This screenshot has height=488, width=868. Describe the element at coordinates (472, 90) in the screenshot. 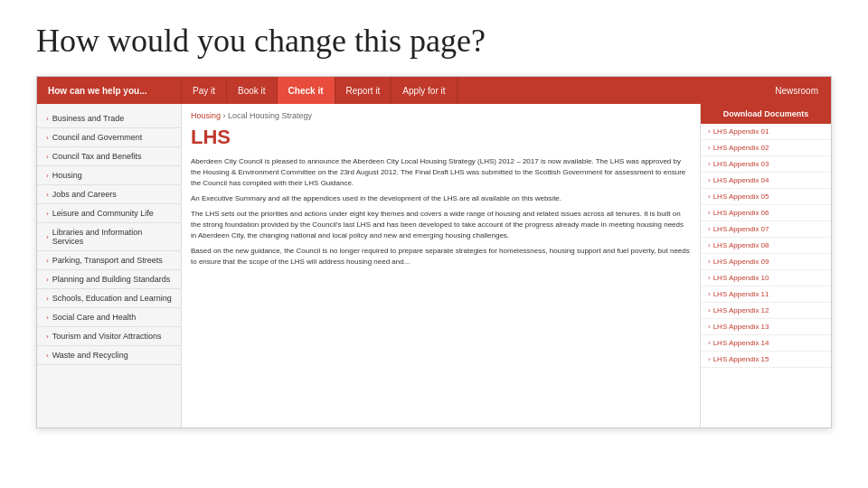

I see `nav-items: Pay it Book it Check it Report it Apply …` at that location.